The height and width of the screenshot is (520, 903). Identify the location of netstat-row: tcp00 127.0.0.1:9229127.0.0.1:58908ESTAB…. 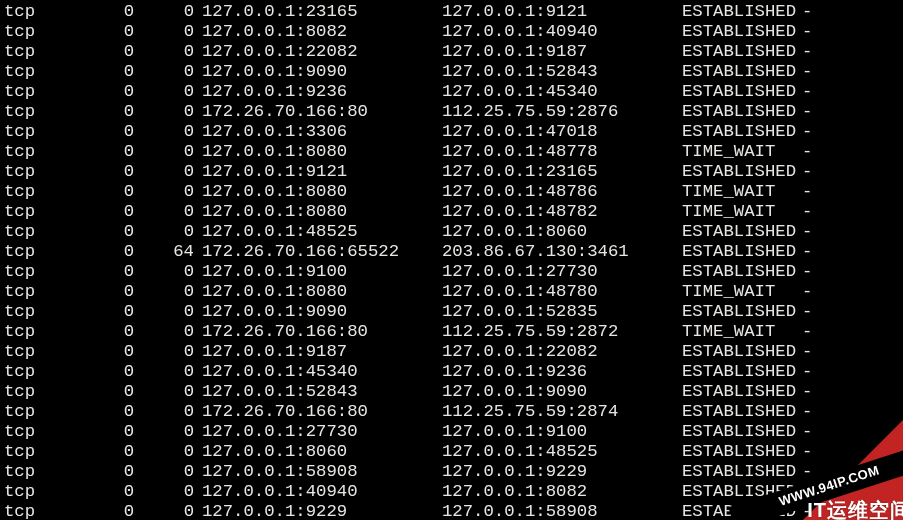
(452, 511).